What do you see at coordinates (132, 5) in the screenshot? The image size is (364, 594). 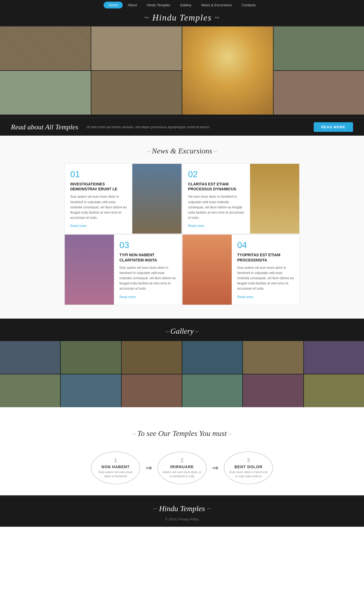 I see `nav-about: About` at bounding box center [132, 5].